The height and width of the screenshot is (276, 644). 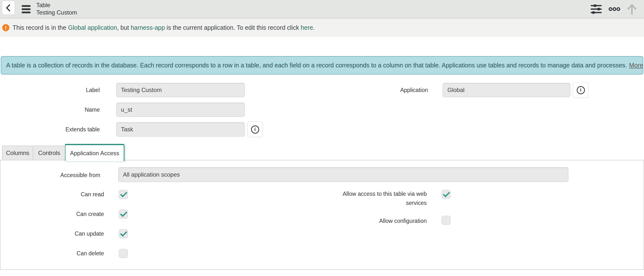 I want to click on sliders-icon, so click(x=596, y=9).